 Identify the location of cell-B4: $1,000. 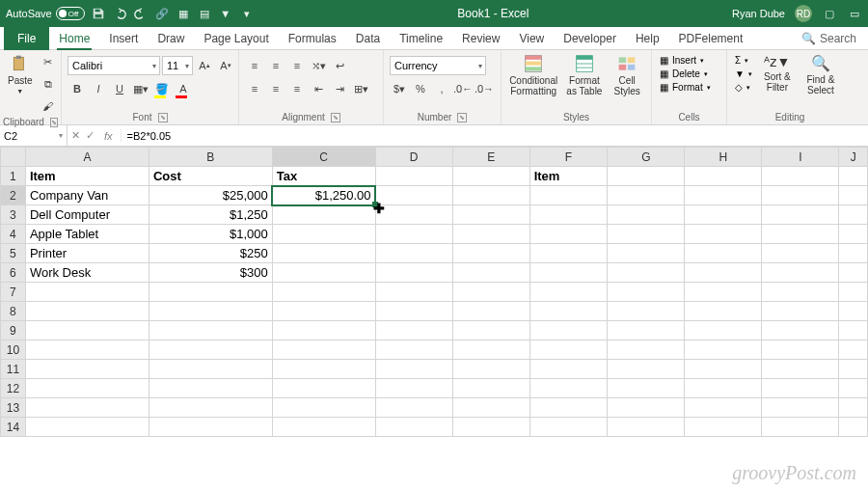
(210, 234).